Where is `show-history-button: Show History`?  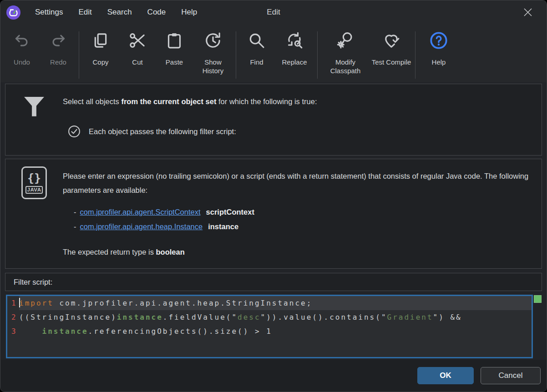
show-history-button: Show History is located at coordinates (213, 54).